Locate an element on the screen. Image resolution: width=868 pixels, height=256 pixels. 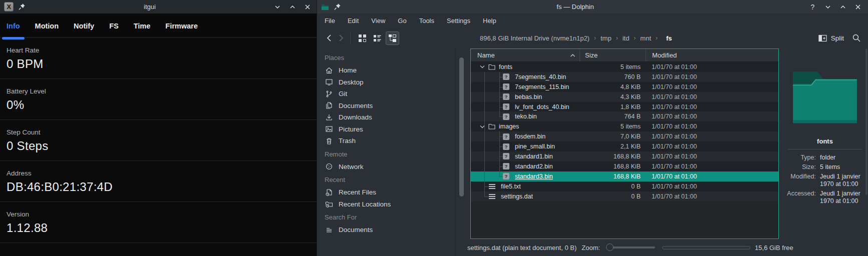
tree-view-icon is located at coordinates (393, 38).